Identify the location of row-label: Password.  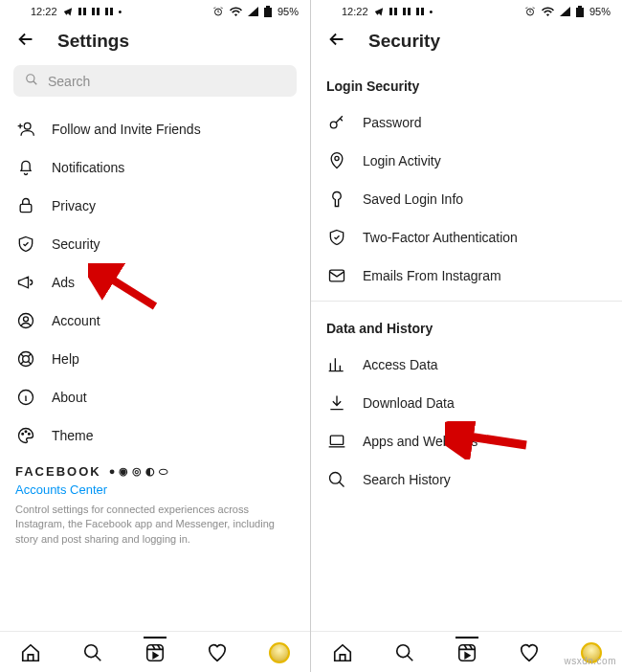
(484, 123).